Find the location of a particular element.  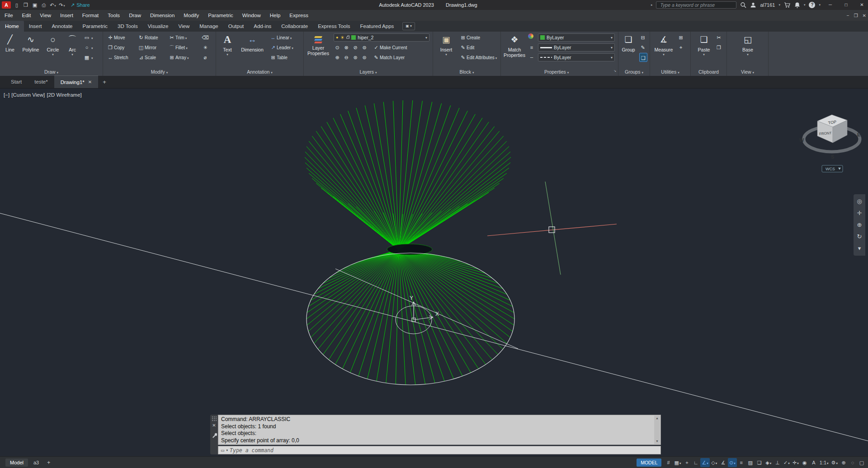

quick-calc-button: ⊞ is located at coordinates (681, 37).